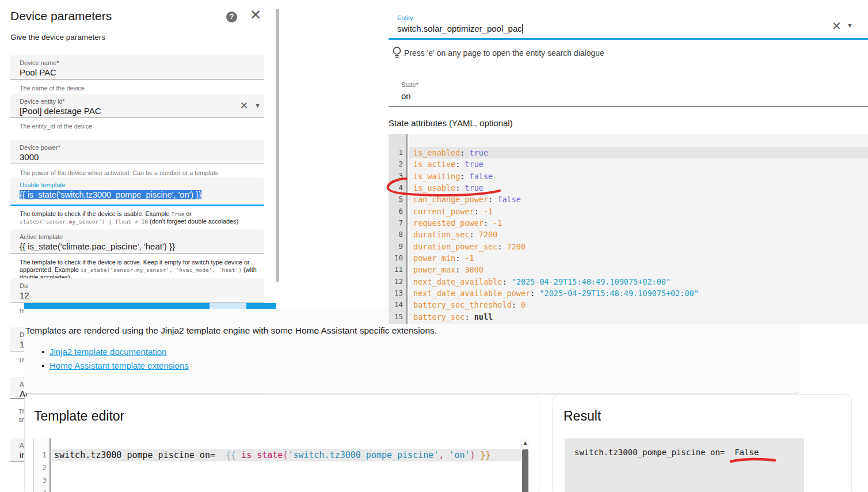 Image resolution: width=868 pixels, height=492 pixels. I want to click on clipped-field-1-label: Du, so click(142, 286).